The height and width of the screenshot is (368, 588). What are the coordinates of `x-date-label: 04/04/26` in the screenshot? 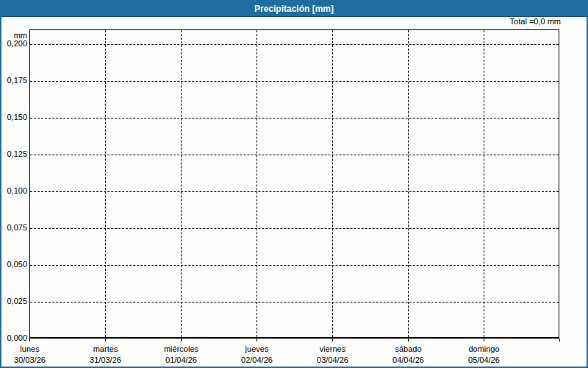 It's located at (409, 361).